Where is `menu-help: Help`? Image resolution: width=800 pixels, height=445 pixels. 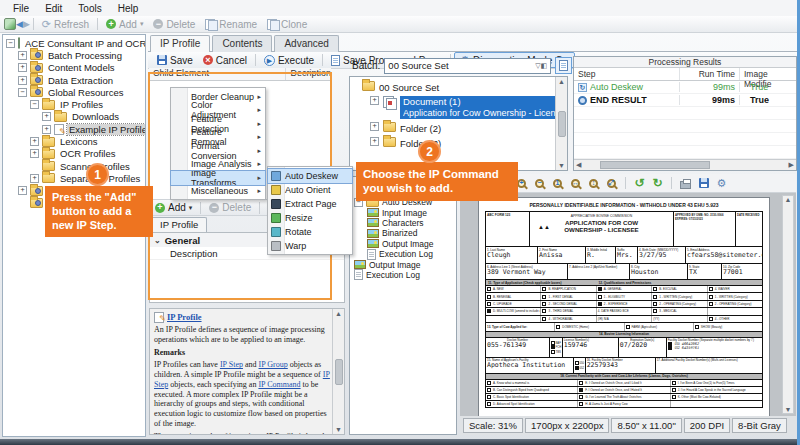 menu-help: Help is located at coordinates (128, 8).